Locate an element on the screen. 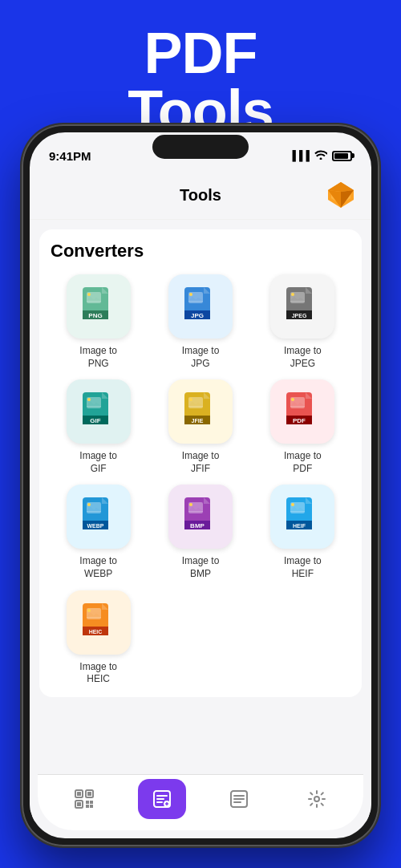 The height and width of the screenshot is (868, 401). tool-label-heif: Image toHEIF is located at coordinates (303, 568).